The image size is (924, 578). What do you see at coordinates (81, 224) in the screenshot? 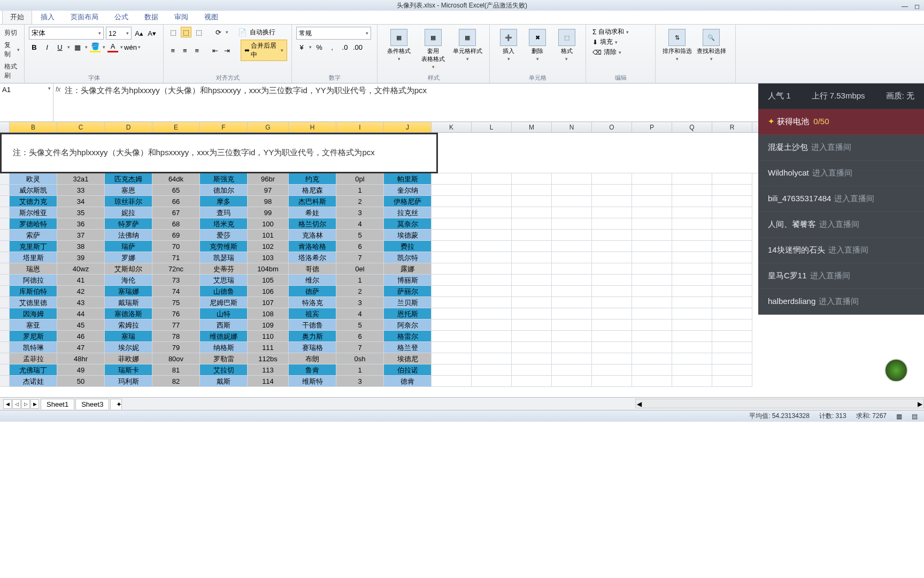
I see `cell: 36` at bounding box center [81, 224].